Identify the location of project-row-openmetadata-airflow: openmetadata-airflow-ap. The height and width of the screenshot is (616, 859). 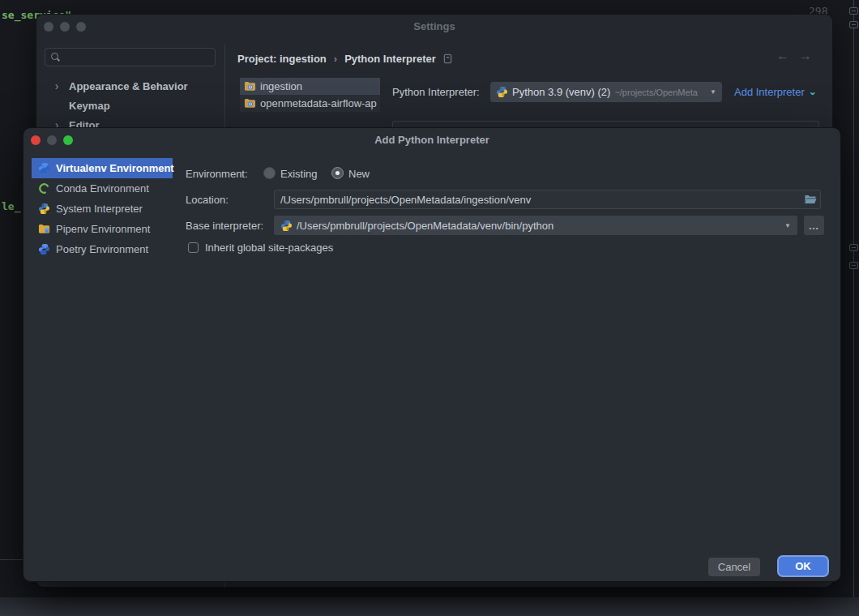
(310, 104).